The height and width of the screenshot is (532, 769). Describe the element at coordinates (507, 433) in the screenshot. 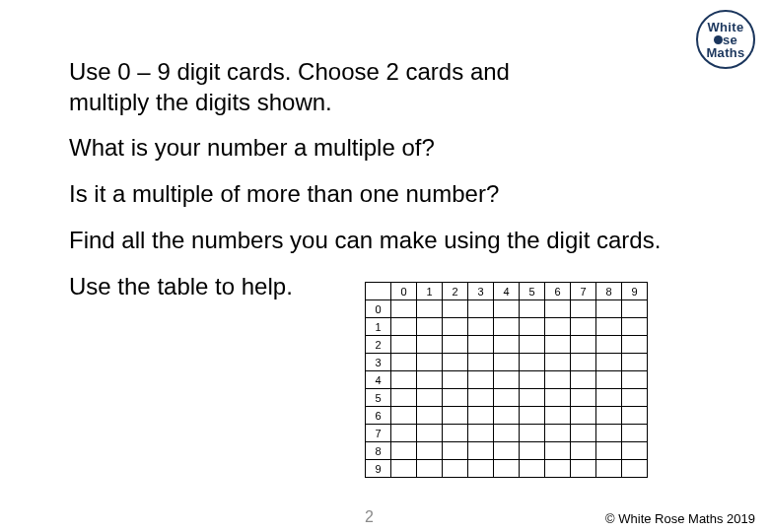

I see `table-row: 7` at that location.